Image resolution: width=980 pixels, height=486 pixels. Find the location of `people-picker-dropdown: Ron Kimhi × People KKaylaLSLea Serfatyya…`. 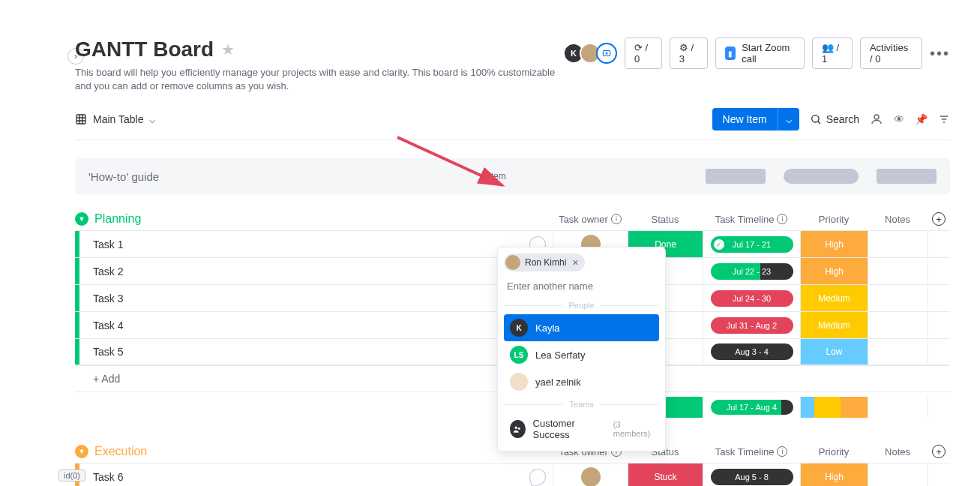

people-picker-dropdown: Ron Kimhi × People KKaylaLSLea Serfatyya… is located at coordinates (582, 350).